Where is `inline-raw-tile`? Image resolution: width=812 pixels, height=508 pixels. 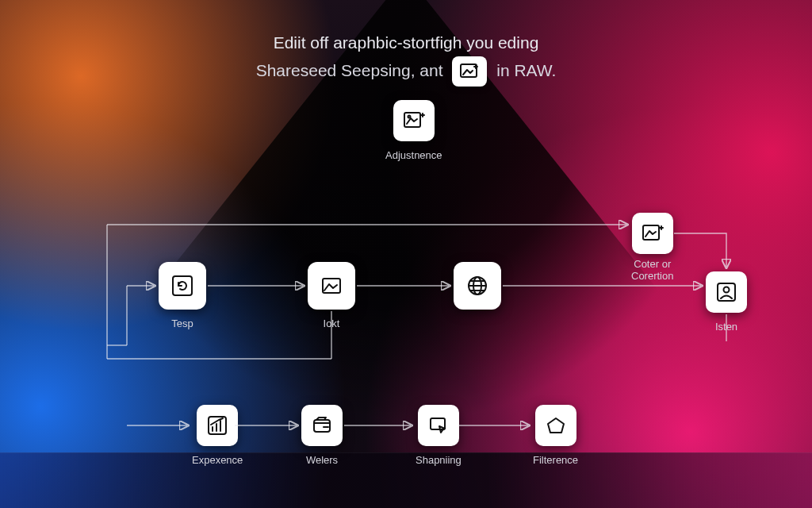
inline-raw-tile is located at coordinates (469, 71).